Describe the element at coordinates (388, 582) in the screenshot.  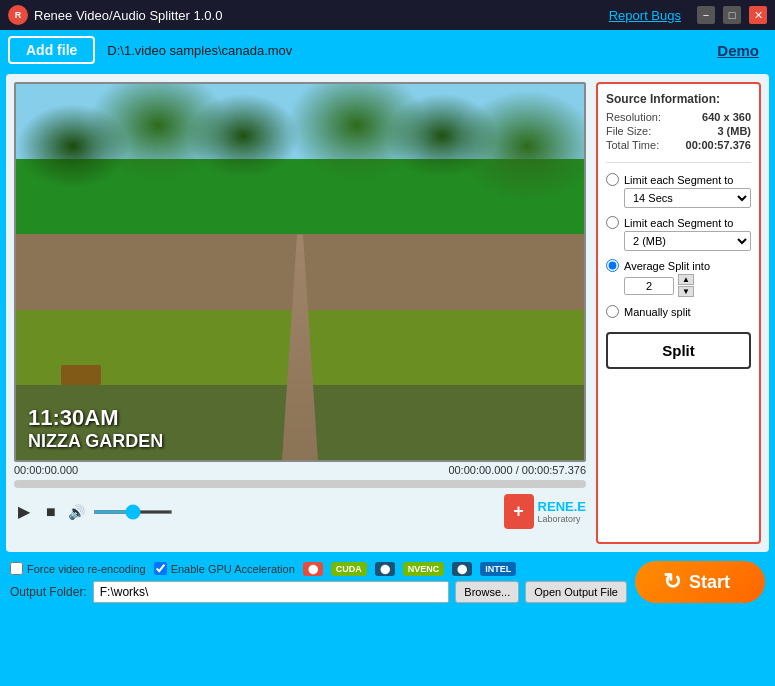
I see `outer-bottom: Force video re-encoding Enable GPU Accel…` at that location.